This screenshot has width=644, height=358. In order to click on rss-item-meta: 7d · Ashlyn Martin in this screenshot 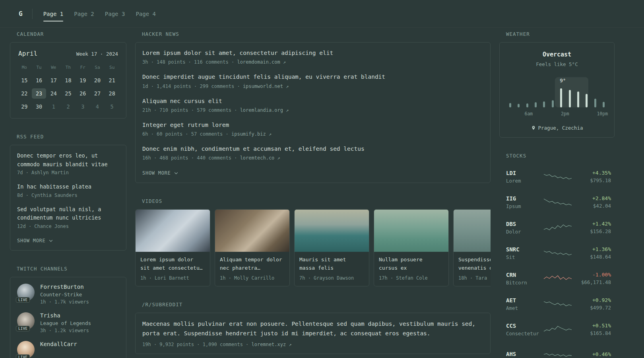, I will do `click(68, 173)`.